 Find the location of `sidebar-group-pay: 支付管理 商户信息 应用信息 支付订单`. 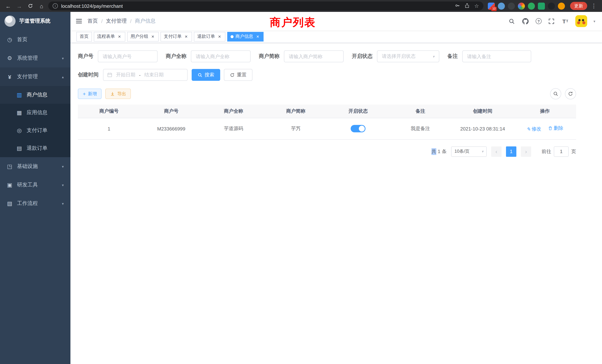

sidebar-group-pay: 支付管理 商户信息 应用信息 支付订单 is located at coordinates (35, 112).